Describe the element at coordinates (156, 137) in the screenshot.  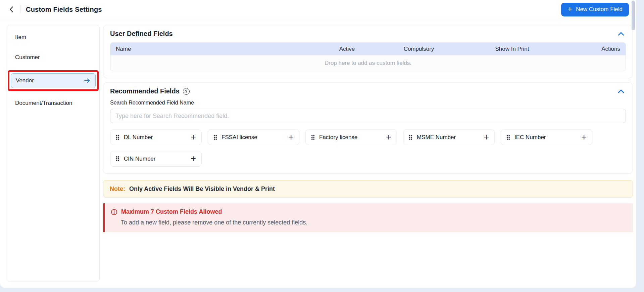
I see `chip-dl-number: DL Number` at that location.